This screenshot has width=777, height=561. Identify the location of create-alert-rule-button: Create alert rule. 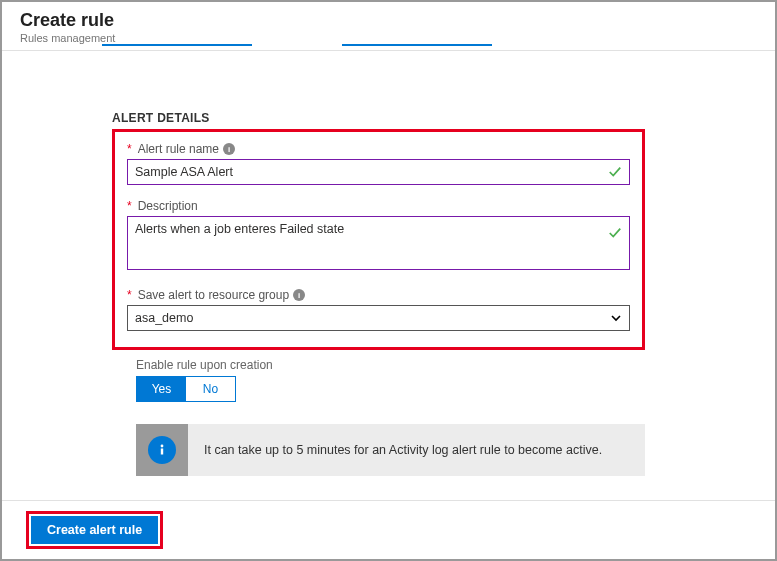
(94, 530).